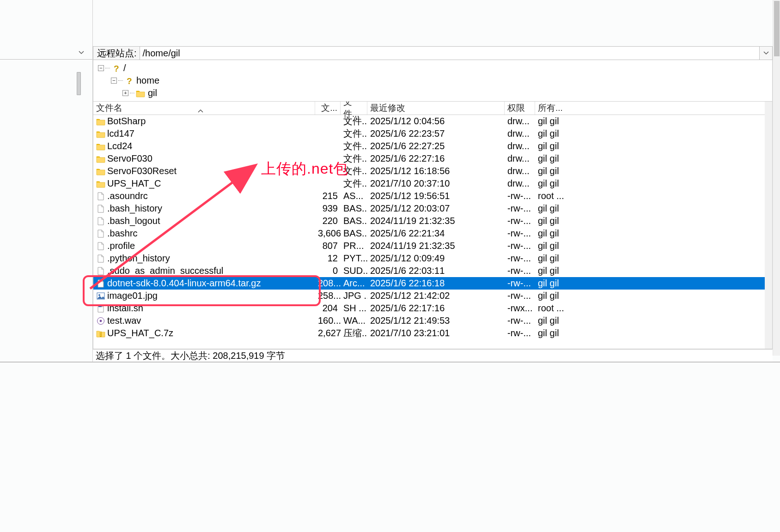 This screenshot has width=780, height=532. What do you see at coordinates (134, 221) in the screenshot?
I see `file-name-label: .bash_logout` at bounding box center [134, 221].